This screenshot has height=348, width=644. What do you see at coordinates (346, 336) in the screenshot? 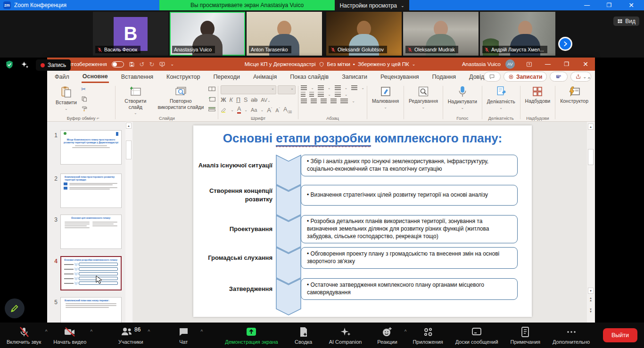
I see `ai-companion-button: AI Companion` at bounding box center [346, 336].